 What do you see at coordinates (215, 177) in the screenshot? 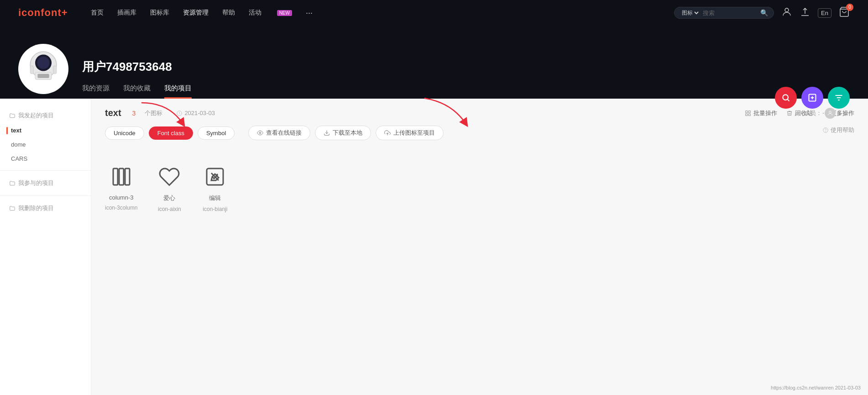
I see `edit-icon-symbol` at bounding box center [215, 177].